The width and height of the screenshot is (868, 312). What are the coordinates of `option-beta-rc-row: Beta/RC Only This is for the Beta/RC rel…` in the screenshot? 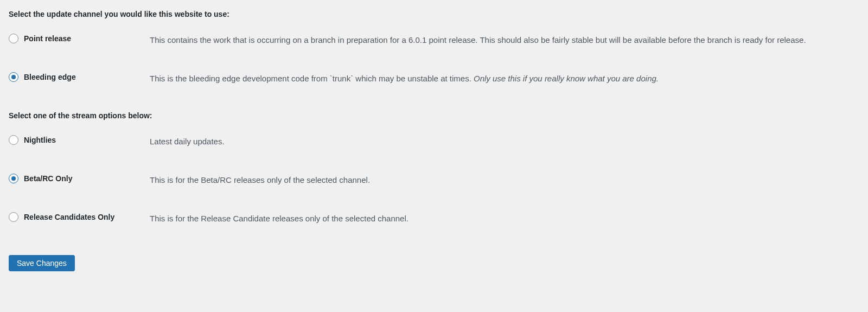 It's located at (434, 180).